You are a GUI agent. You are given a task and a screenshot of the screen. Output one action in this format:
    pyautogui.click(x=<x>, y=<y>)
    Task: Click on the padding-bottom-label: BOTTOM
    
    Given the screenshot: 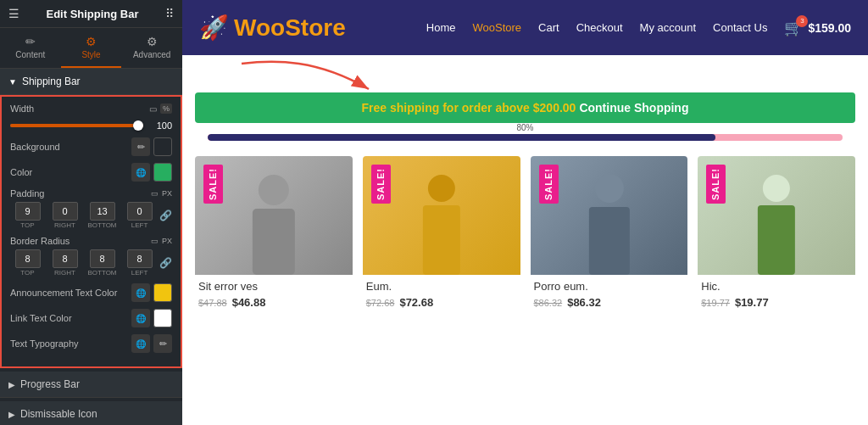 What is the action you would take?
    pyautogui.click(x=102, y=226)
    